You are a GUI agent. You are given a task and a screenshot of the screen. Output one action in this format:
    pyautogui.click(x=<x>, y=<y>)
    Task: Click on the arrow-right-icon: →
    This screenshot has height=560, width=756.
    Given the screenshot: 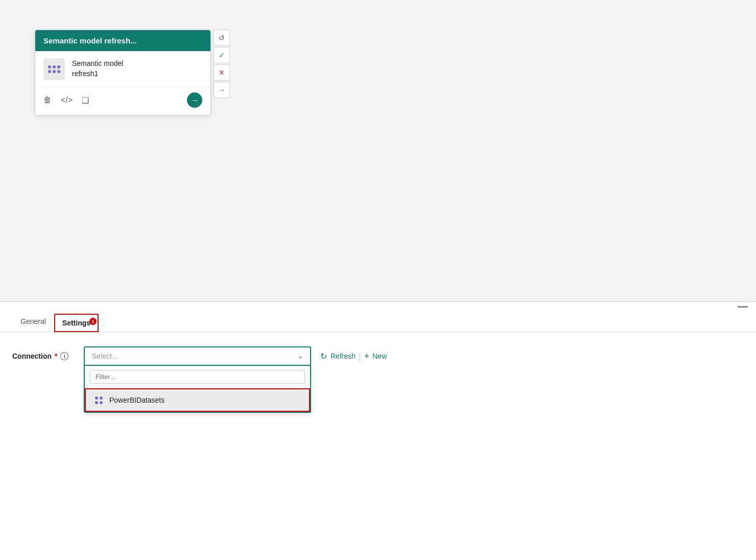 What is the action you would take?
    pyautogui.click(x=195, y=100)
    